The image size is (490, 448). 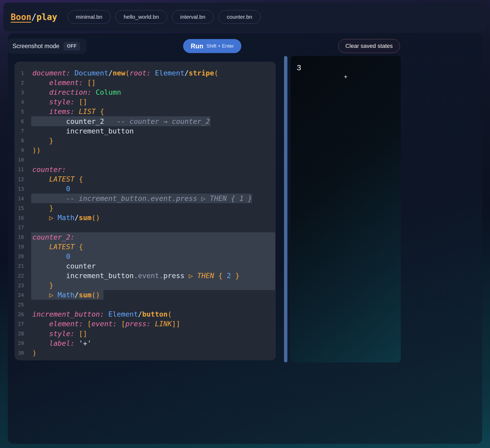 What do you see at coordinates (76, 92) in the screenshot?
I see `code-text: direction: Column` at bounding box center [76, 92].